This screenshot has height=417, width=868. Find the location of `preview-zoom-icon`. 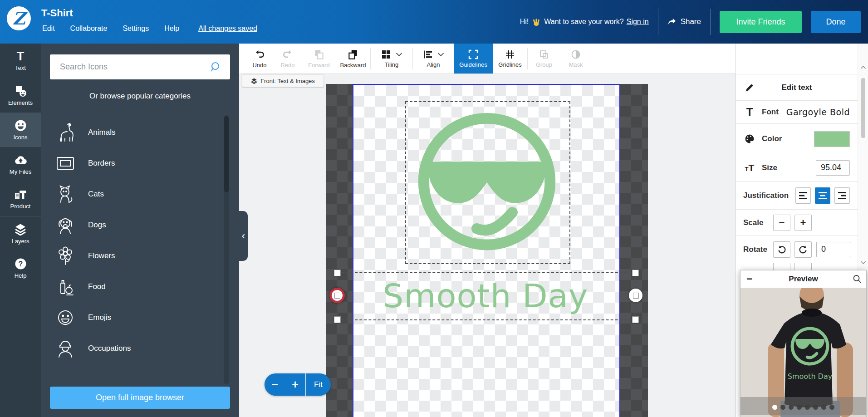

preview-zoom-icon is located at coordinates (857, 279).